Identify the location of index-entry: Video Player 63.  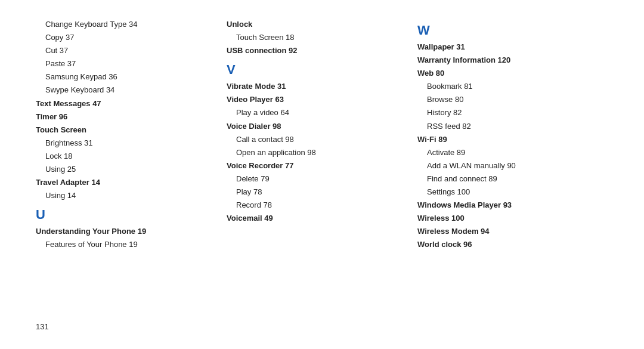
(316, 100).